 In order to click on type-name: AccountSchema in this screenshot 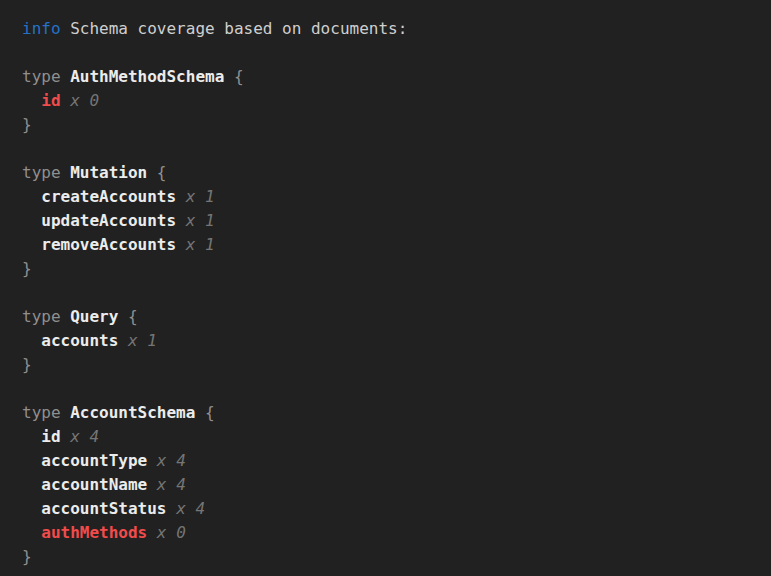, I will do `click(132, 412)`.